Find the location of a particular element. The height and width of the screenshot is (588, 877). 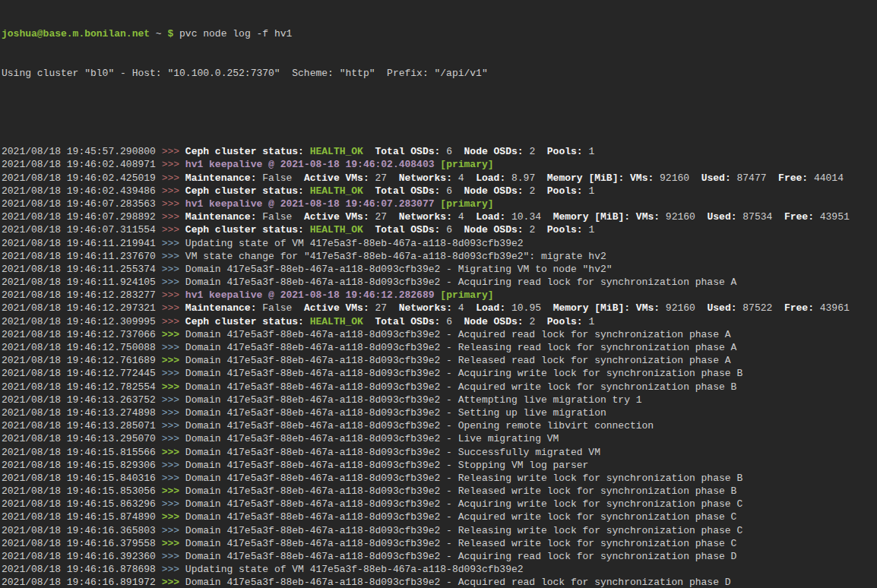

log-segment: hv1 keepalive @ 2021-08-18 19:46:07.2830… is located at coordinates (313, 204).